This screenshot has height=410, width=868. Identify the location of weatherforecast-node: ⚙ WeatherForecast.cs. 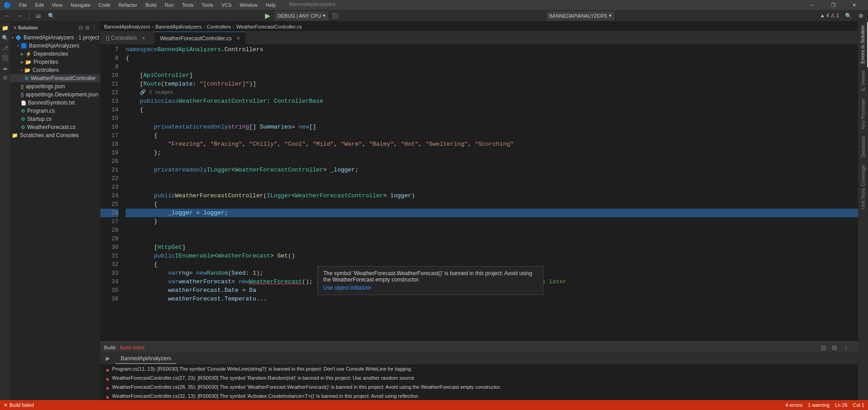
(55, 127).